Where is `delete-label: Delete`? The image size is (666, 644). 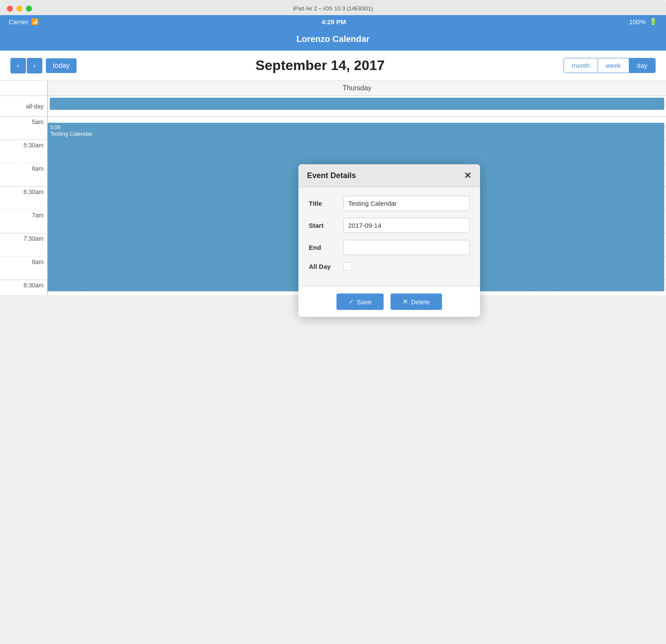
delete-label: Delete is located at coordinates (420, 302).